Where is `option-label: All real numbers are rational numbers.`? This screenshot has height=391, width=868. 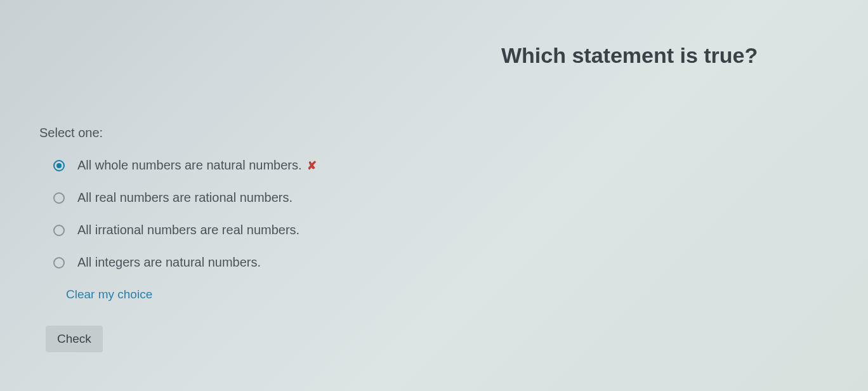 option-label: All real numbers are rational numbers. is located at coordinates (185, 198).